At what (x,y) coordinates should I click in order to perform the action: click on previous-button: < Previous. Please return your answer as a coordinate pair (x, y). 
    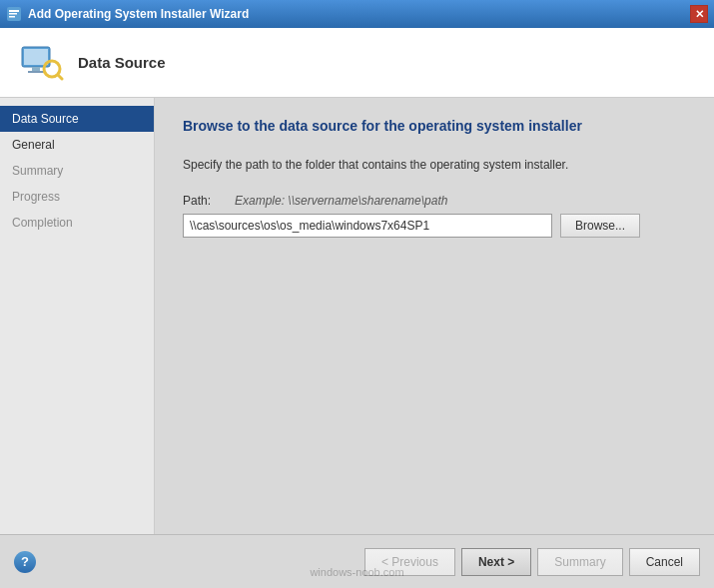
    Looking at the image, I should click on (409, 562).